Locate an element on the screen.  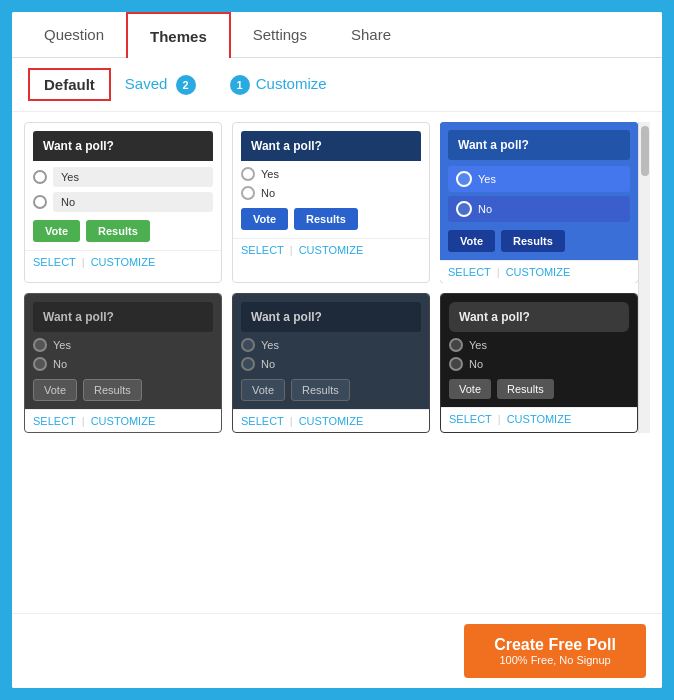
theme-dark-option-no: No is located at coordinates (123, 202).